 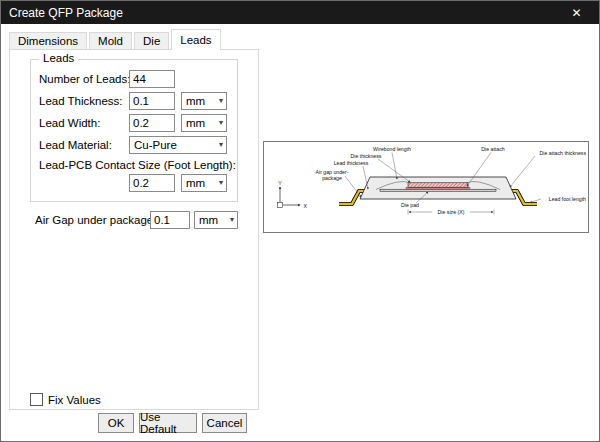 What do you see at coordinates (196, 183) in the screenshot?
I see `contact-size-unit-value: mm` at bounding box center [196, 183].